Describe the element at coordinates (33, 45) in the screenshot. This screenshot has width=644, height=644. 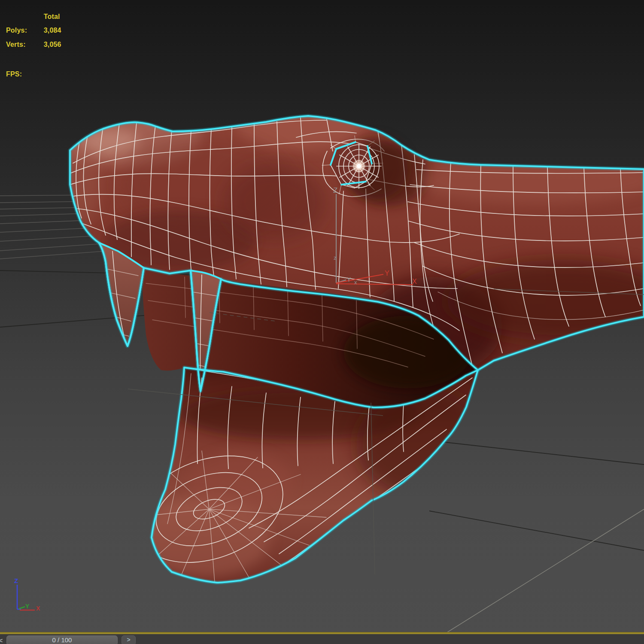
I see `stats-row-verts: Verts: 3,056` at that location.